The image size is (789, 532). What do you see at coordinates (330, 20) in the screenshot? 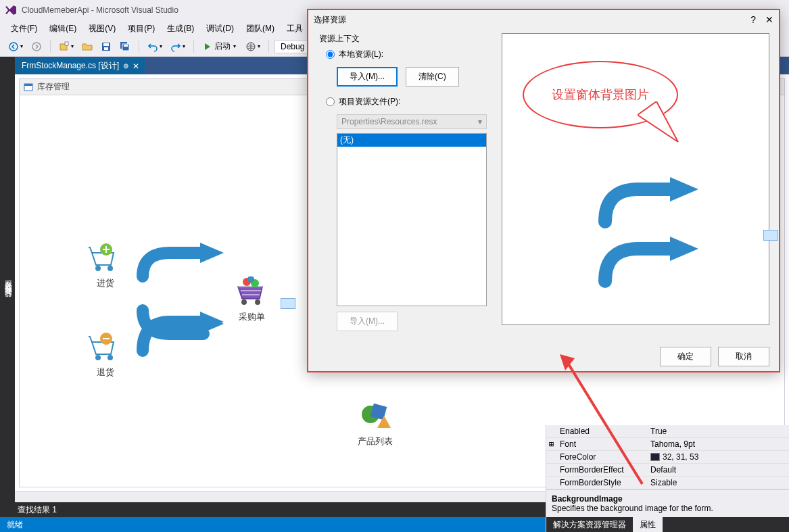
I see `dialog-title: 选择资源` at bounding box center [330, 20].